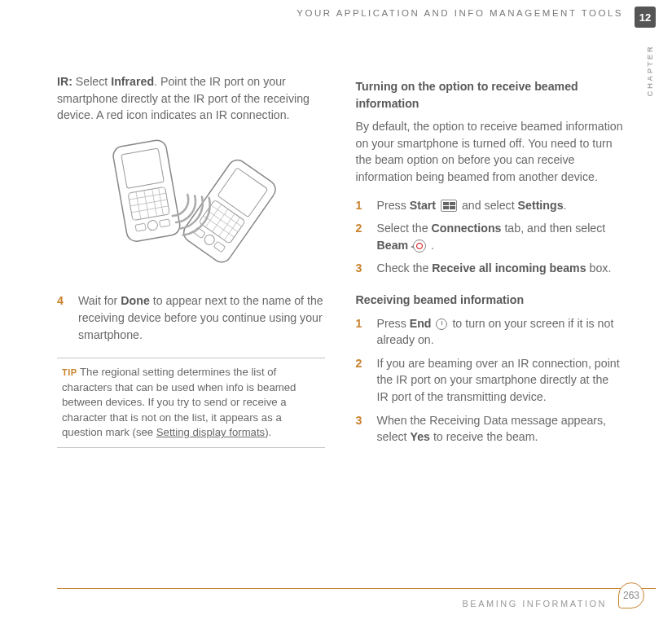 The height and width of the screenshot is (637, 672). What do you see at coordinates (490, 236) in the screenshot?
I see `sec1-step-2: 2 Select the Connections tab, and then s…` at bounding box center [490, 236].